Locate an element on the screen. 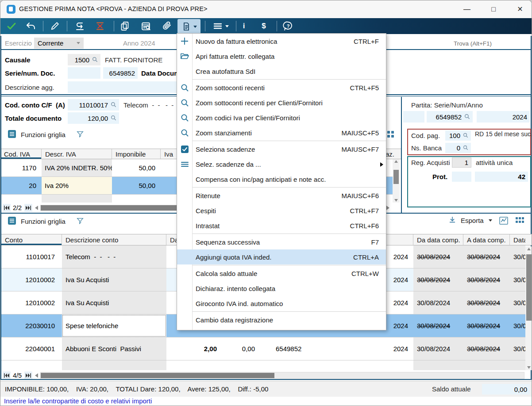  cell-avere: 0,00 is located at coordinates (242, 349).